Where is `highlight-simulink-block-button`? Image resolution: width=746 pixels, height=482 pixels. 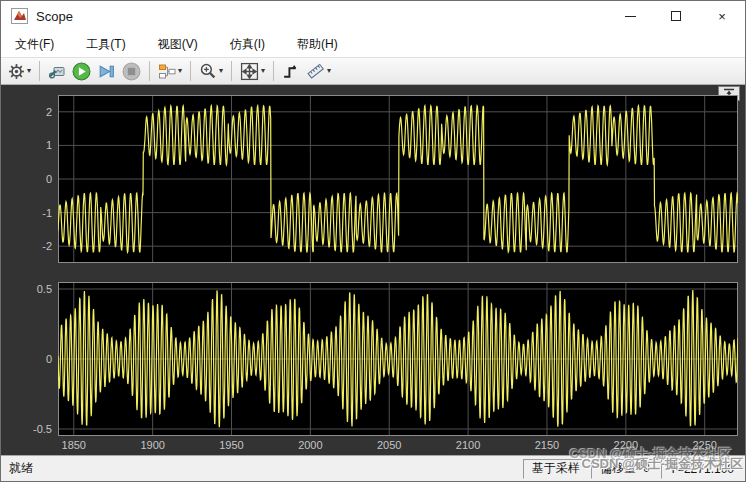 highlight-simulink-block-button is located at coordinates (57, 71).